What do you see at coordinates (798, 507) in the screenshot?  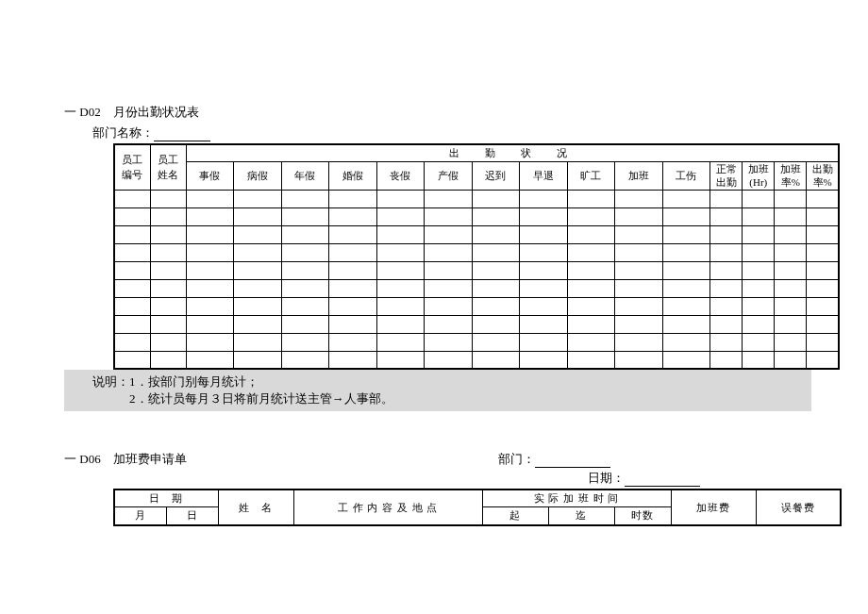 I see `t2-meal-fee: 误餐费` at bounding box center [798, 507].